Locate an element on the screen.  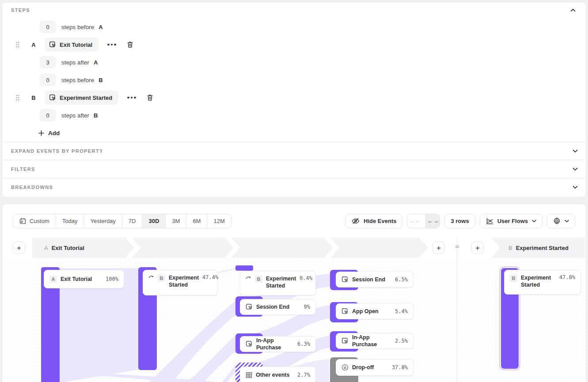
collapse-columns-icon: →← is located at coordinates (414, 221).